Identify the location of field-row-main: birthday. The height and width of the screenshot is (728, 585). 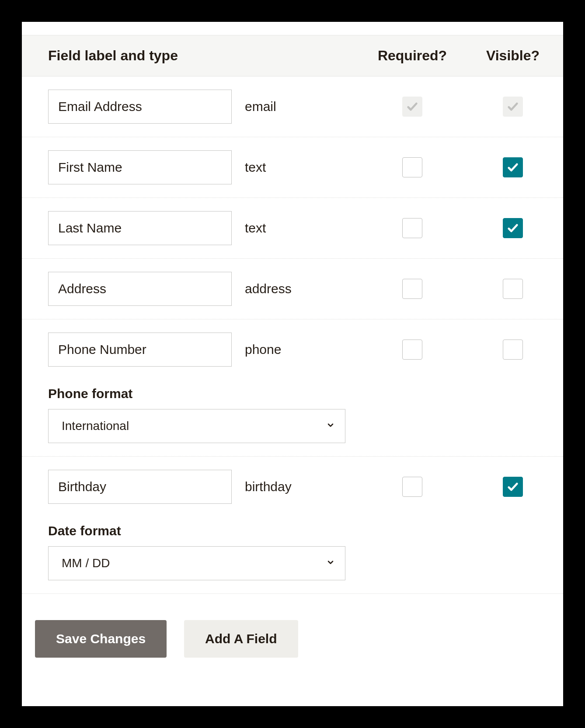
(306, 487).